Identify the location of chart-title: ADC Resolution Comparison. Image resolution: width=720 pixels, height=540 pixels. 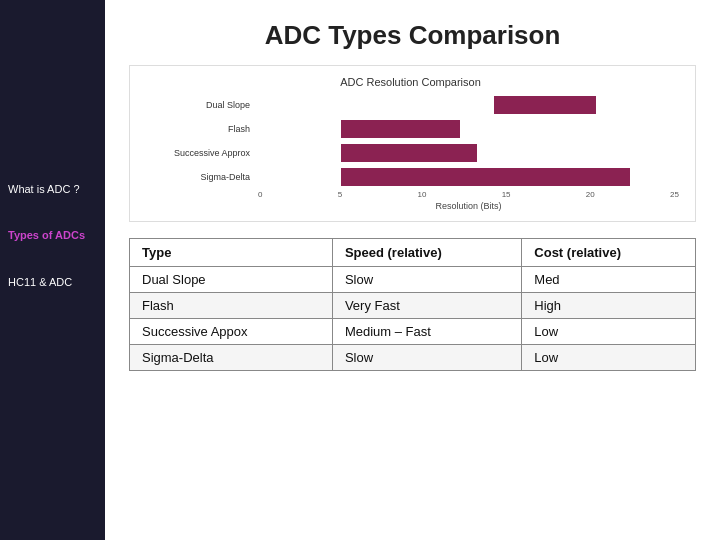
(410, 82).